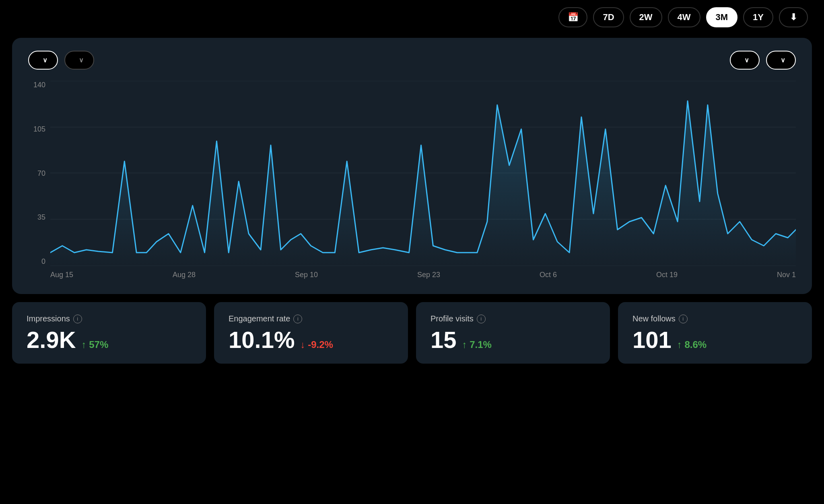  Describe the element at coordinates (48, 319) in the screenshot. I see `stat-label-text: Impressions` at that location.